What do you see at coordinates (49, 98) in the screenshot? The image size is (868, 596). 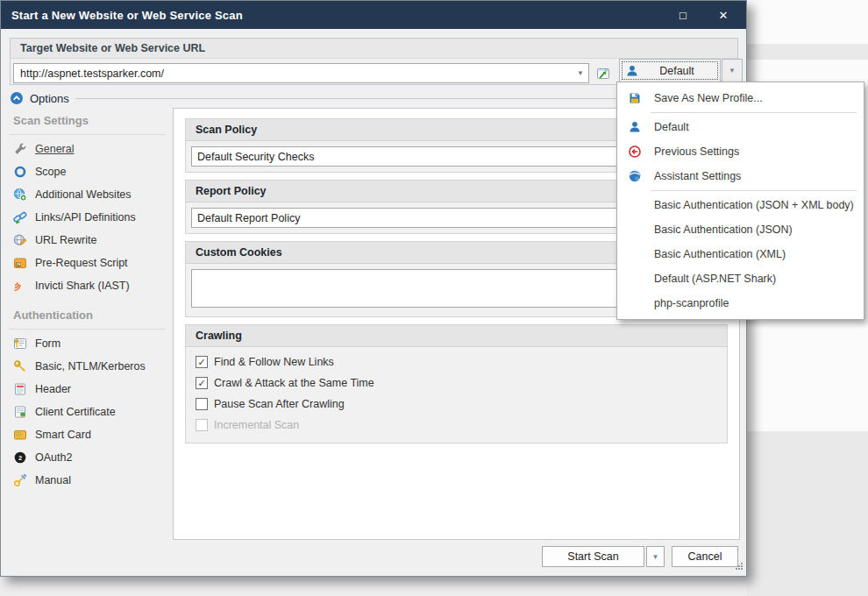 I see `options-label: Options` at bounding box center [49, 98].